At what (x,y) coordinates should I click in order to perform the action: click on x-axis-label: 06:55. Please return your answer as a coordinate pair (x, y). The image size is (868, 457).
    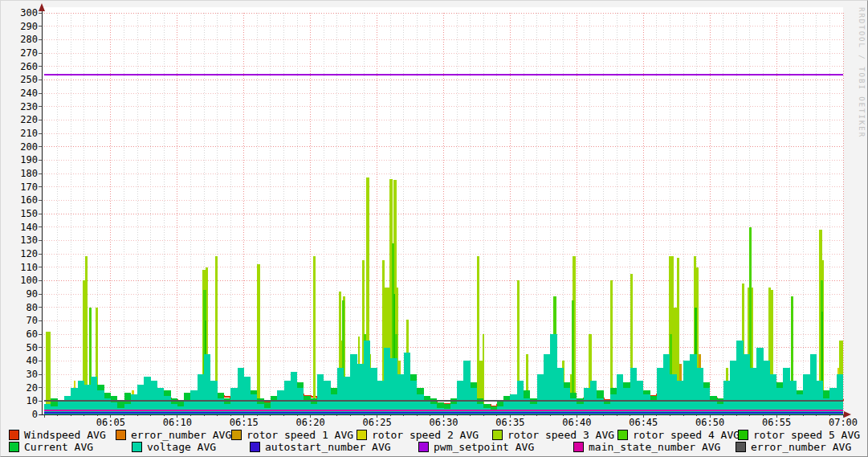
    Looking at the image, I should click on (776, 422).